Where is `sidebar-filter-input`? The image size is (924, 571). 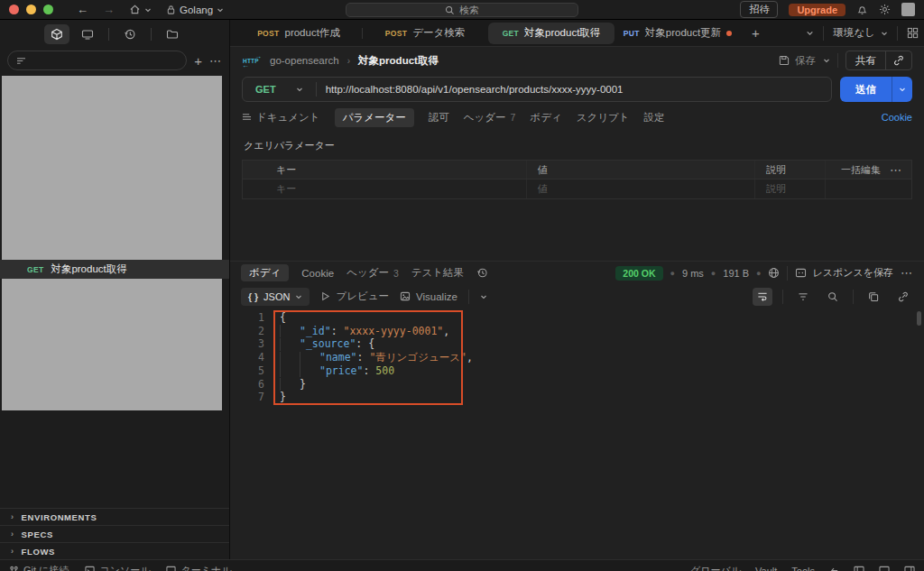 sidebar-filter-input is located at coordinates (105, 60).